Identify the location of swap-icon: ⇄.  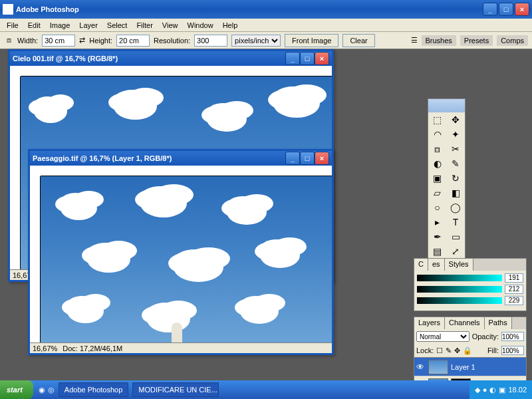
(82, 40).